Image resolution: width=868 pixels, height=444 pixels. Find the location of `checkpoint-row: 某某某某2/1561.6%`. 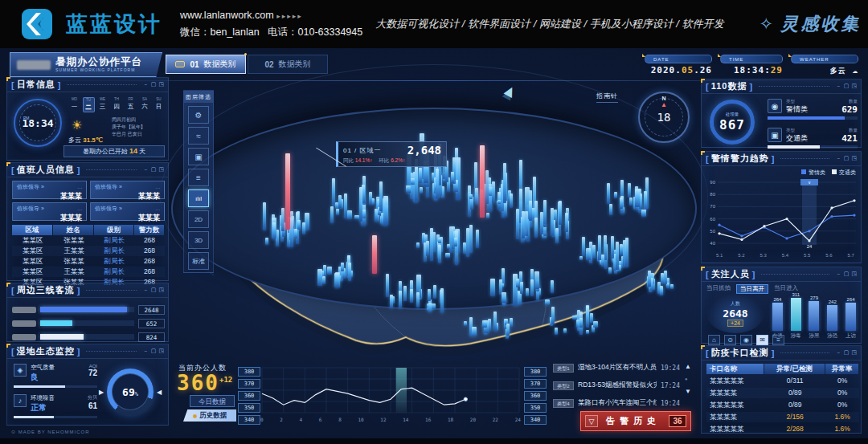

checkpoint-row: 某某某某2/1561.6% is located at coordinates (783, 418).